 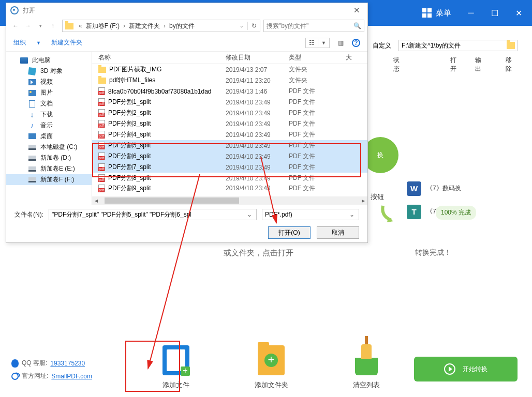 I want to click on nav-up-button: ↑, so click(x=53, y=26).